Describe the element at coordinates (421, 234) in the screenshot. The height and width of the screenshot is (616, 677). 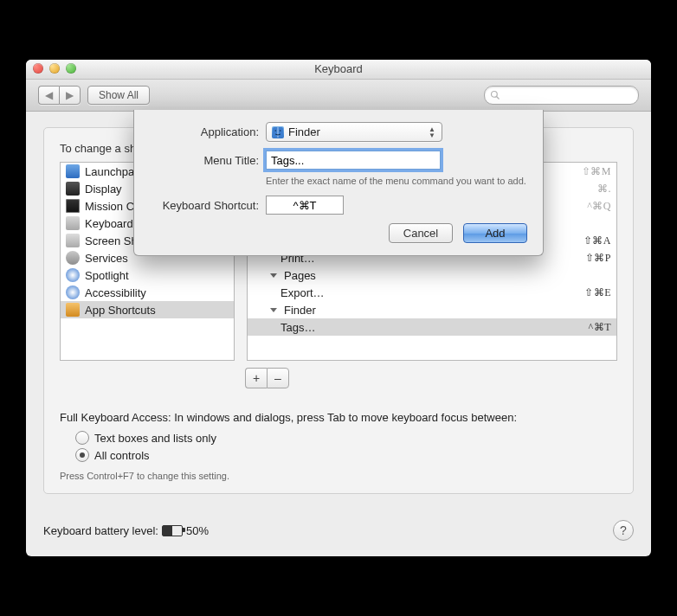
I see `cancel-button: Cancel` at that location.